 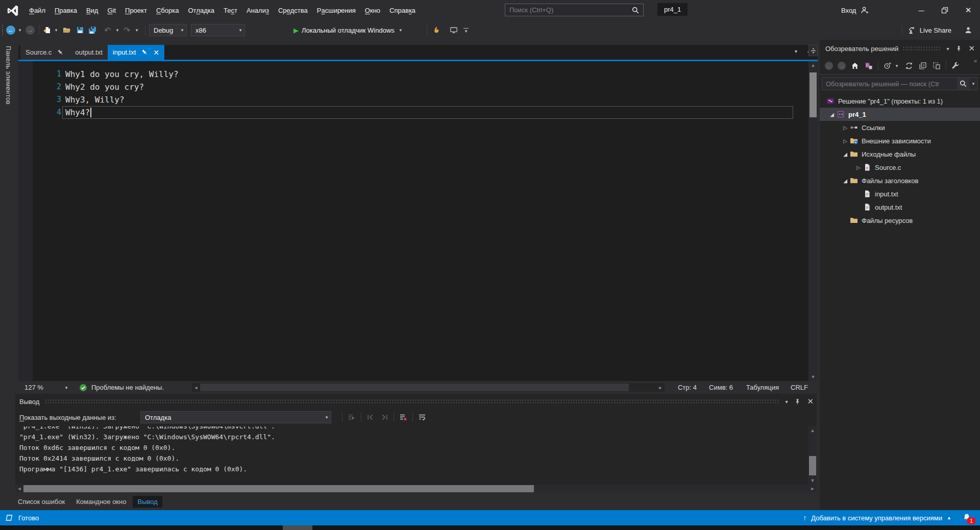 I want to click on scroll-up-arrow: ▲, so click(x=813, y=65).